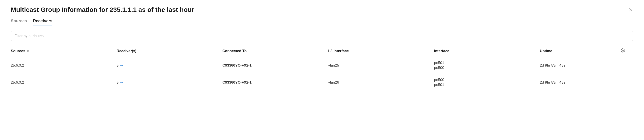 This screenshot has height=140, width=644. I want to click on col-header-uptime: Uptime, so click(580, 51).